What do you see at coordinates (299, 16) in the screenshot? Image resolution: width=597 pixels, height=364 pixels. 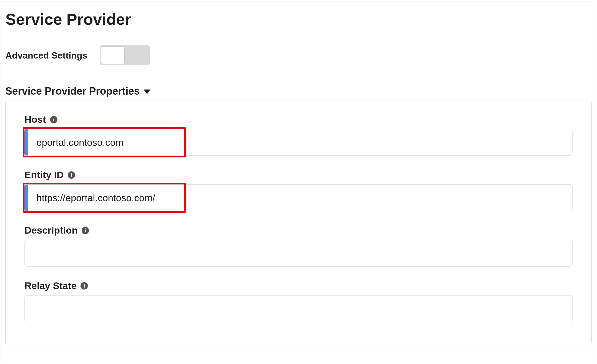 I see `page-title: Service Provider` at bounding box center [299, 16].